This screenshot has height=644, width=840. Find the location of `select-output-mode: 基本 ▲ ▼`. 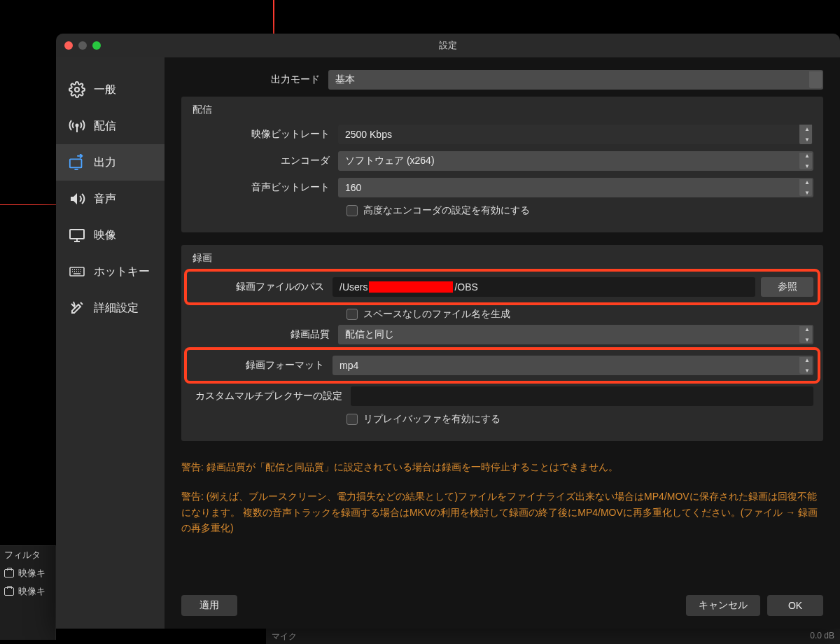

select-output-mode: 基本 ▲ ▼ is located at coordinates (575, 80).